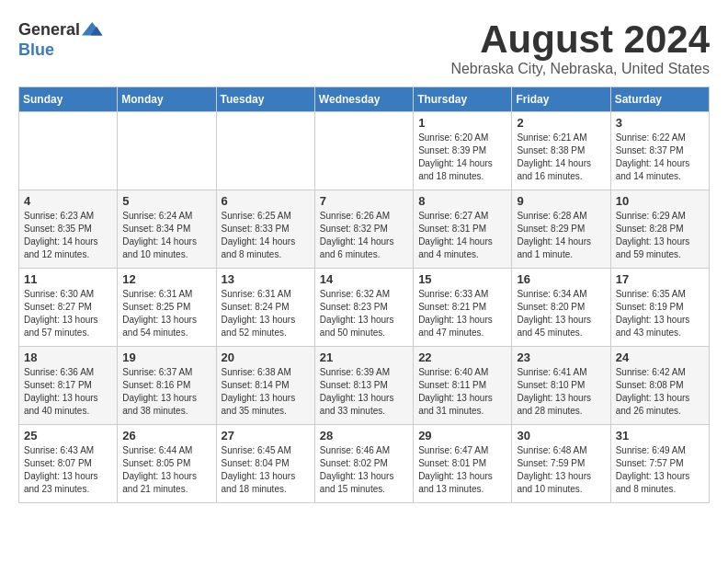 The width and height of the screenshot is (728, 563). What do you see at coordinates (266, 201) in the screenshot?
I see `day-number: 6` at bounding box center [266, 201].